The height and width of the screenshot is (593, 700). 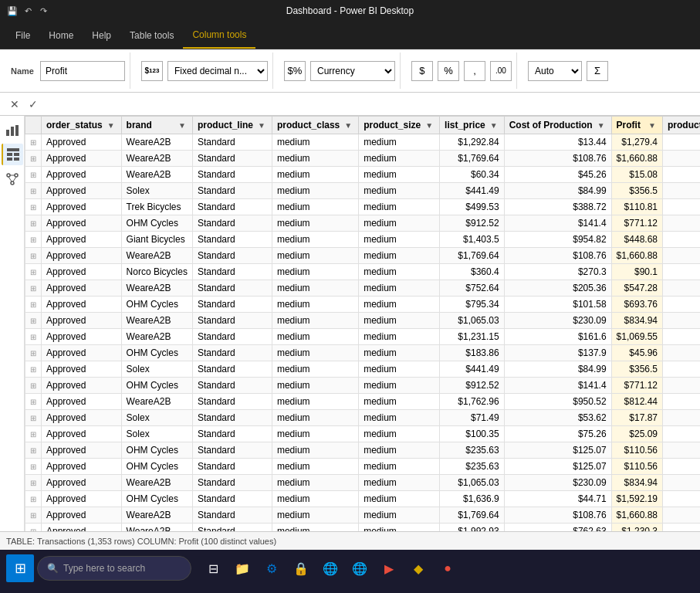 What do you see at coordinates (429, 125) in the screenshot?
I see `product-size-filter: ▼` at bounding box center [429, 125].